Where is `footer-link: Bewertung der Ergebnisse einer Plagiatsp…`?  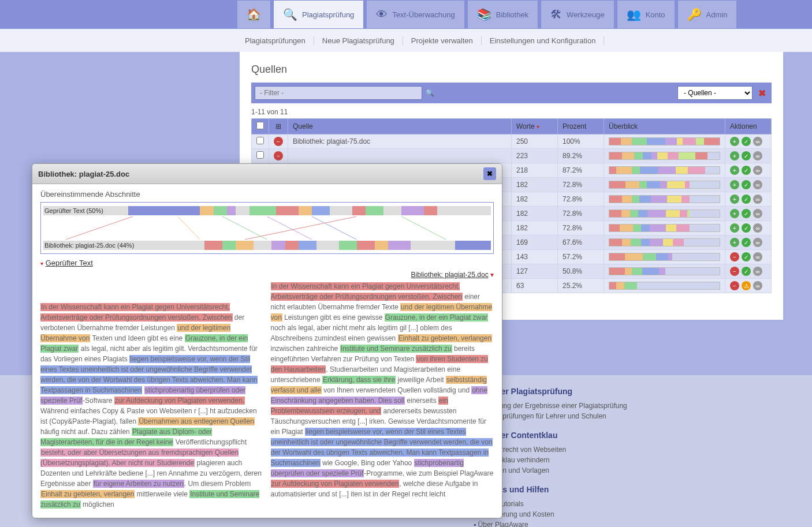 footer-link: Bewertung der Ergebnisse einer Plagiatsp… is located at coordinates (628, 406).